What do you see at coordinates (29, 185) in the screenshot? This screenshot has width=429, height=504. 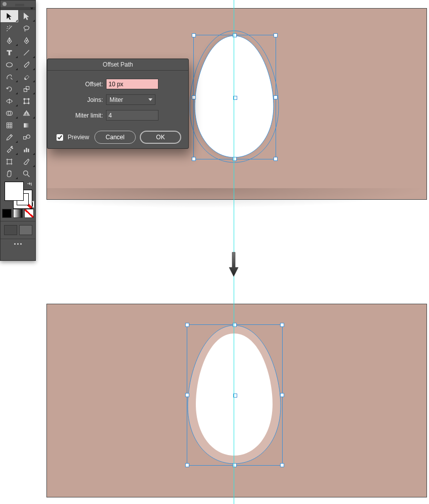 I see `swap-fill-stroke-icon` at bounding box center [29, 185].